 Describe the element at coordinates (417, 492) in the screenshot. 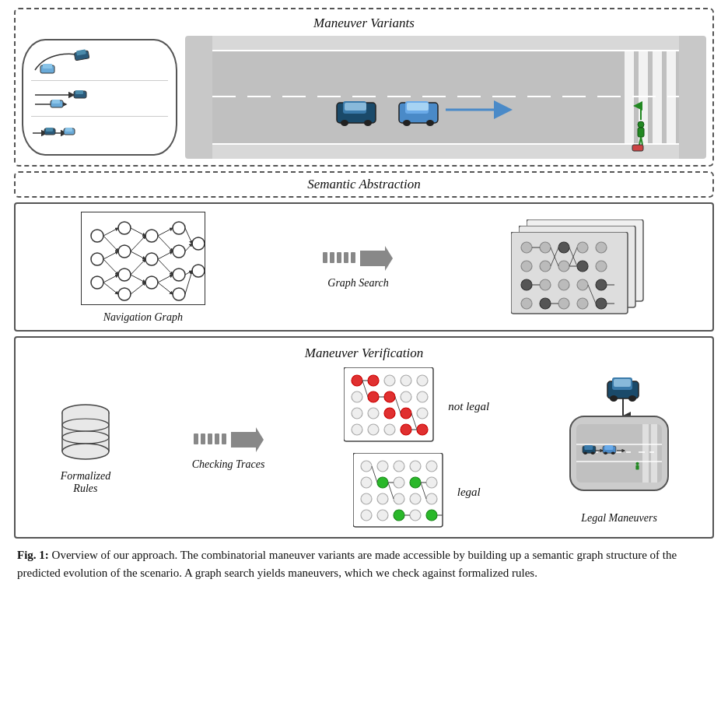

I see `trace-grid-row-legal: legal` at that location.